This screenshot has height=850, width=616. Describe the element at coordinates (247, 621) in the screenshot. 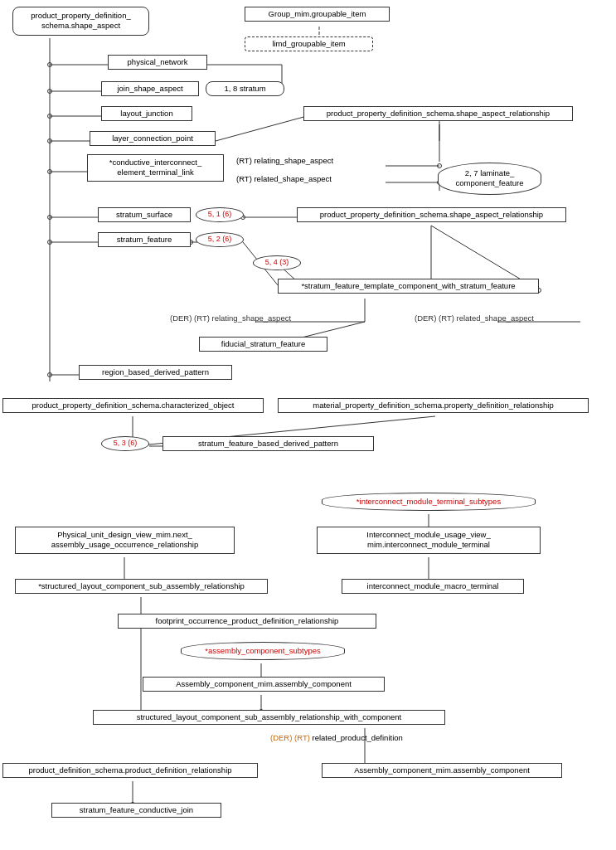

I see `footprint-occ-box: footprint_occurrence_product_definition_…` at that location.